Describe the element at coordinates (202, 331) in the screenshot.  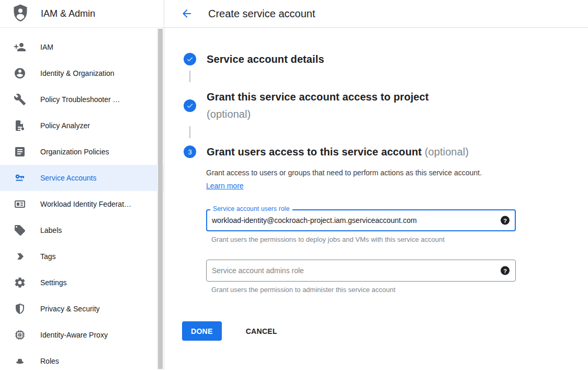
I see `done-button: DONE` at that location.